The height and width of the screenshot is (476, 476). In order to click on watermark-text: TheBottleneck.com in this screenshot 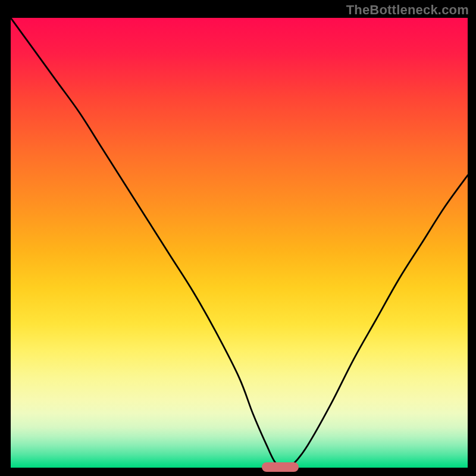, I will do `click(408, 10)`.